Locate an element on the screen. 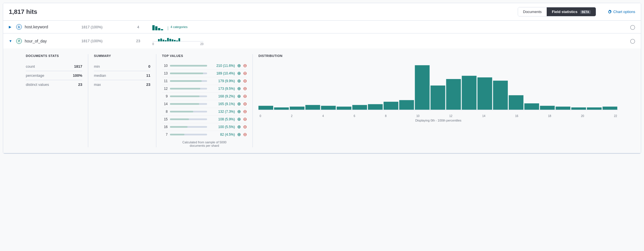 The image size is (644, 251). stat-row-min: min 0 is located at coordinates (122, 67).